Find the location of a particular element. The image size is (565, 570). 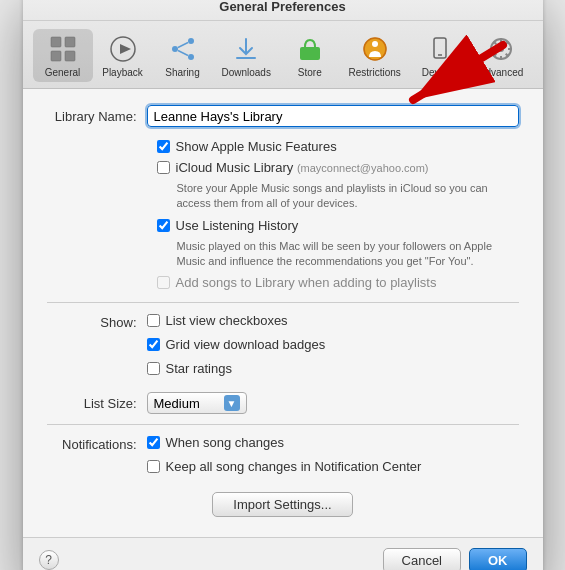

add-songs-label: Add songs to Library when adding to play… is located at coordinates (306, 284).